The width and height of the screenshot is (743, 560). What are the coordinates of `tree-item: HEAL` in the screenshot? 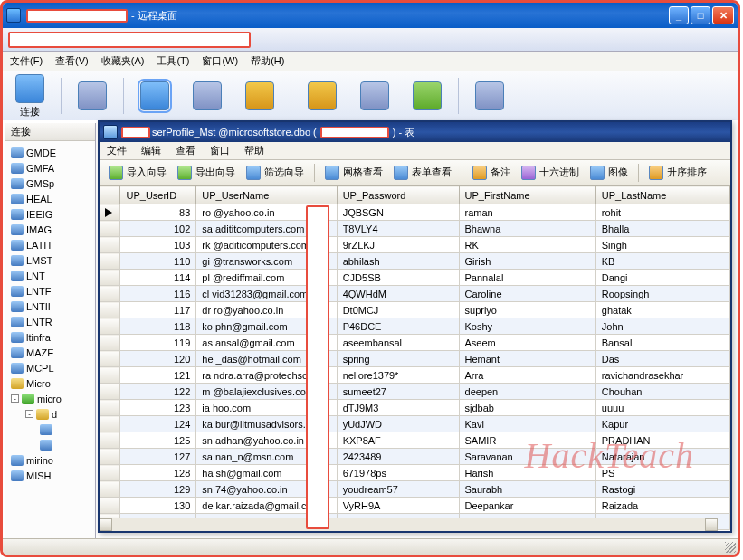 It's located at (51, 199).